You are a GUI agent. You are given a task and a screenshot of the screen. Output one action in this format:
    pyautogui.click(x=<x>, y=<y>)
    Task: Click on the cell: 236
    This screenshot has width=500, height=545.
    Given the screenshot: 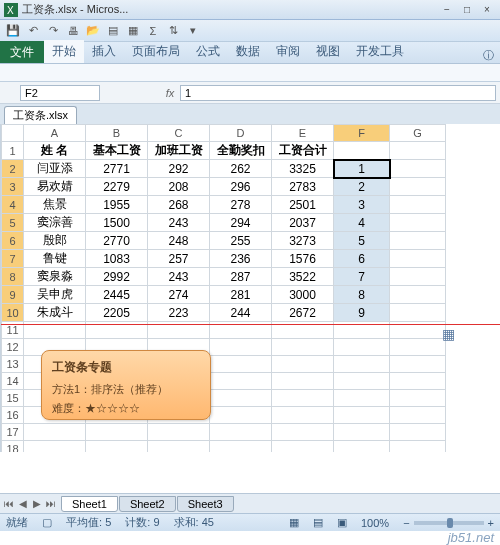 What is the action you would take?
    pyautogui.click(x=241, y=259)
    